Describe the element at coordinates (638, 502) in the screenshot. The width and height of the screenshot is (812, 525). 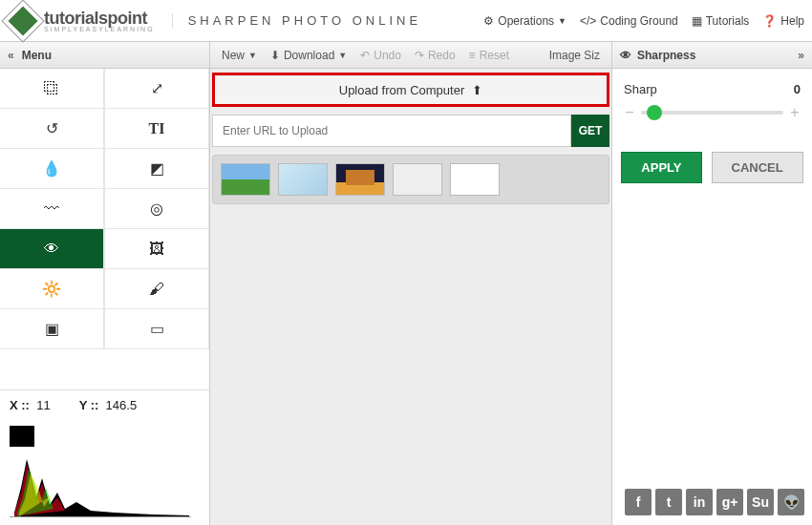
I see `facebook-icon: f` at that location.